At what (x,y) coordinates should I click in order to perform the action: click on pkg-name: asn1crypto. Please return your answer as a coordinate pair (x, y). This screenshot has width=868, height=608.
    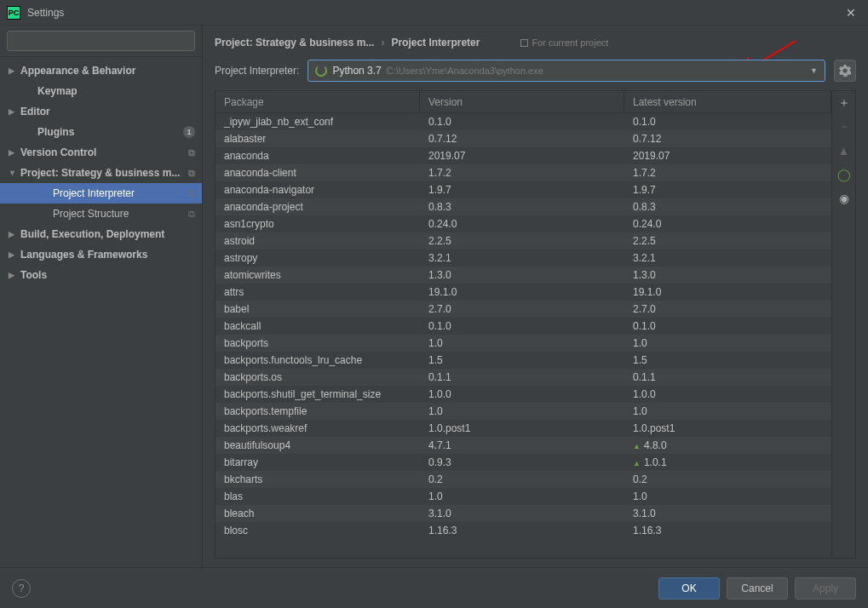
    Looking at the image, I should click on (318, 224).